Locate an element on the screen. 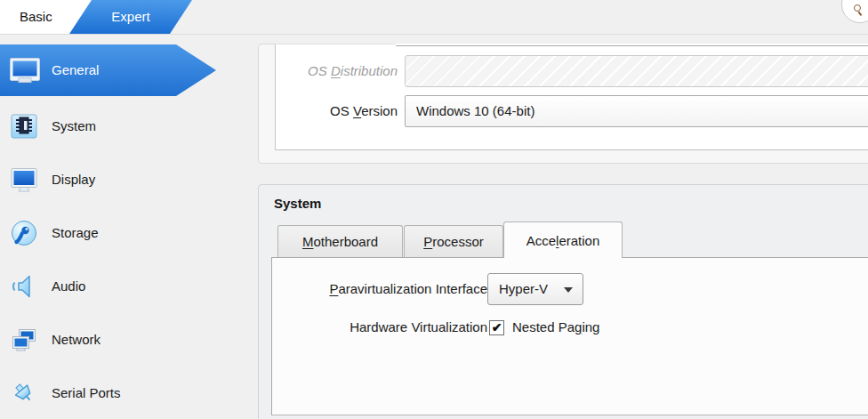  nested-paging-label: Nested Paging is located at coordinates (610, 327).